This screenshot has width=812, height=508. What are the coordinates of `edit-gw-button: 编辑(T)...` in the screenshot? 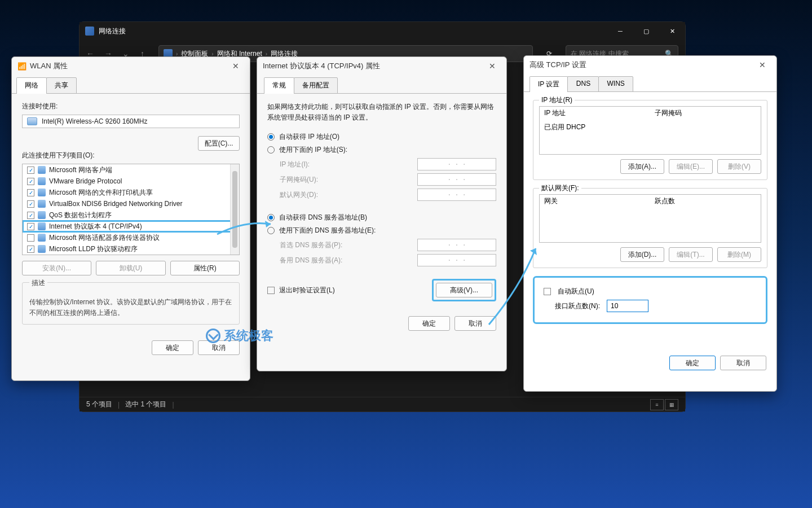 It's located at (691, 255).